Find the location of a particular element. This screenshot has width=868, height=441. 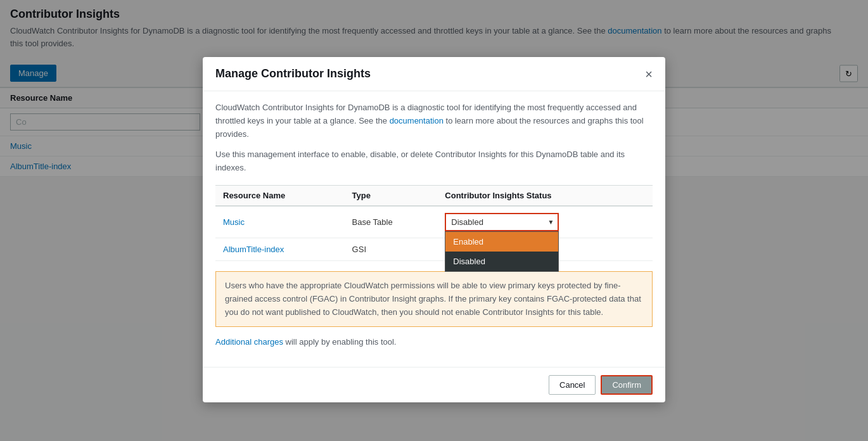

modal-manage-description: Use this management interface to enable,… is located at coordinates (434, 162).